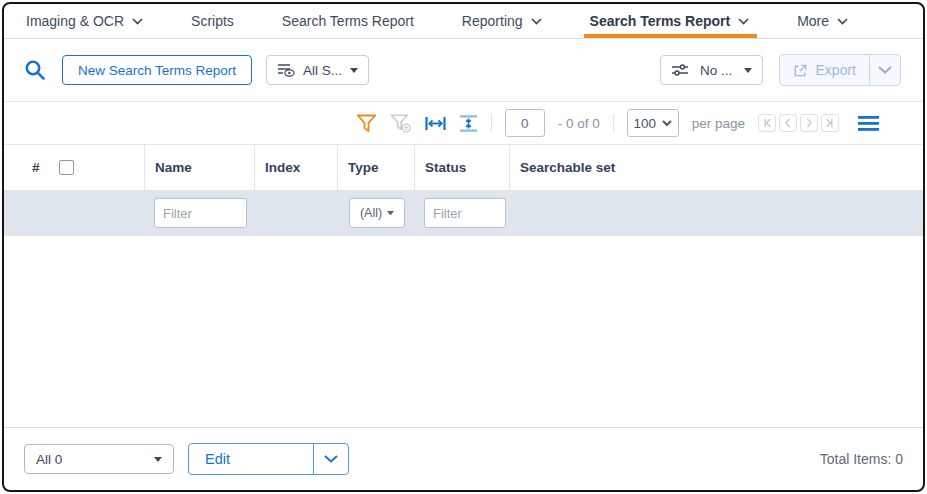 The image size is (927, 494). Describe the element at coordinates (436, 124) in the screenshot. I see `column-width-button` at that location.